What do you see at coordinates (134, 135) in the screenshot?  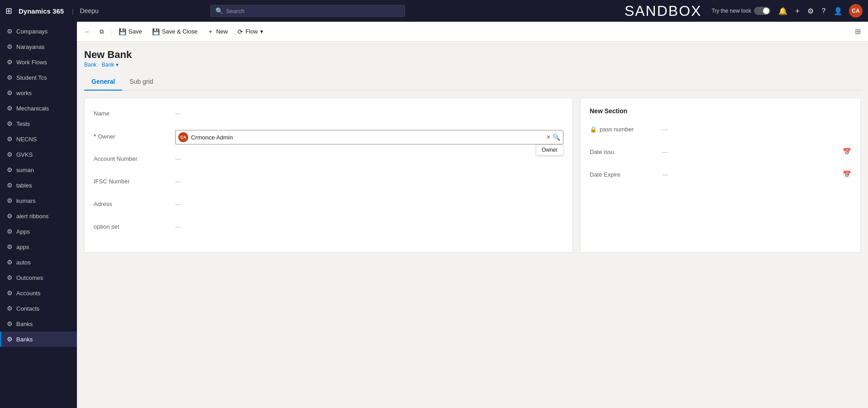 I see `owner-label: * Owner` at bounding box center [134, 135].